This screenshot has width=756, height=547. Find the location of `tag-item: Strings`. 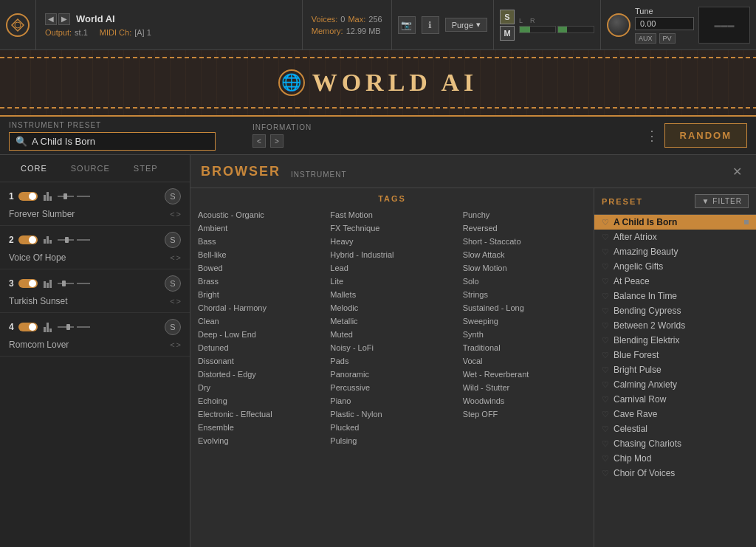

tag-item: Strings is located at coordinates (524, 295).